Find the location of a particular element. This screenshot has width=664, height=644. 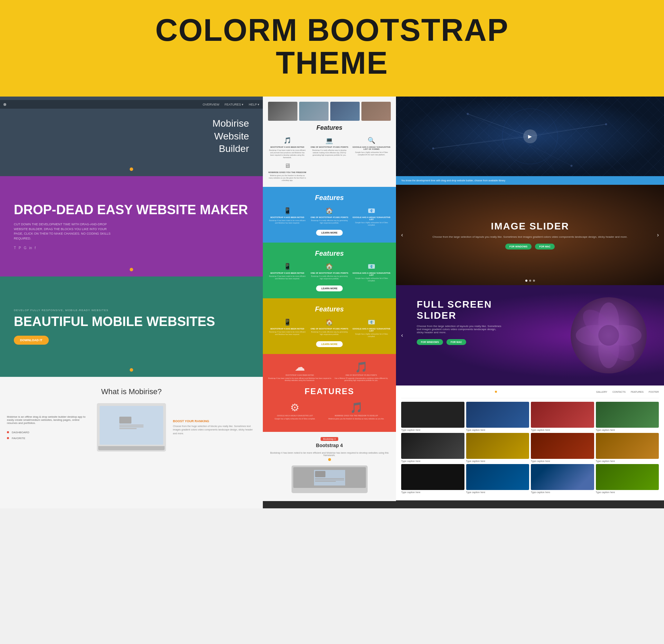

red-text-1: Bootstrap 4 has been noted to be more ef… is located at coordinates (300, 379).